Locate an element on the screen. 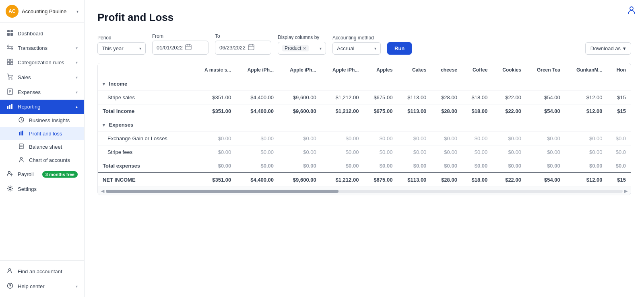 The image size is (644, 297). sidebar-header: AC Accounting Pauline ▾ is located at coordinates (42, 11).